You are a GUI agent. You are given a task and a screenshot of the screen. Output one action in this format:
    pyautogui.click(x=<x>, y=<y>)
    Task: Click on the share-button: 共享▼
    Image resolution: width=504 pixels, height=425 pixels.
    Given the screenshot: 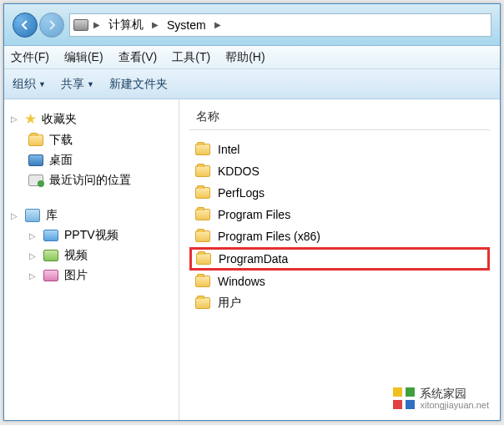 What is the action you would take?
    pyautogui.click(x=78, y=84)
    